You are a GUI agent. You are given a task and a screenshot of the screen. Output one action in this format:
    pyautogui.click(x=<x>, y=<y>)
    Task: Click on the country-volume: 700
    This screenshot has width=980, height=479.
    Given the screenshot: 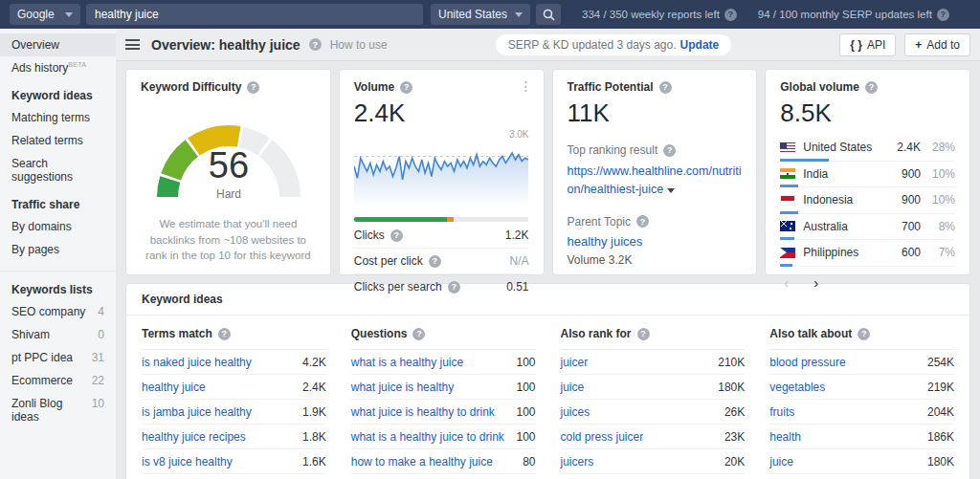 What is the action you would take?
    pyautogui.click(x=901, y=227)
    